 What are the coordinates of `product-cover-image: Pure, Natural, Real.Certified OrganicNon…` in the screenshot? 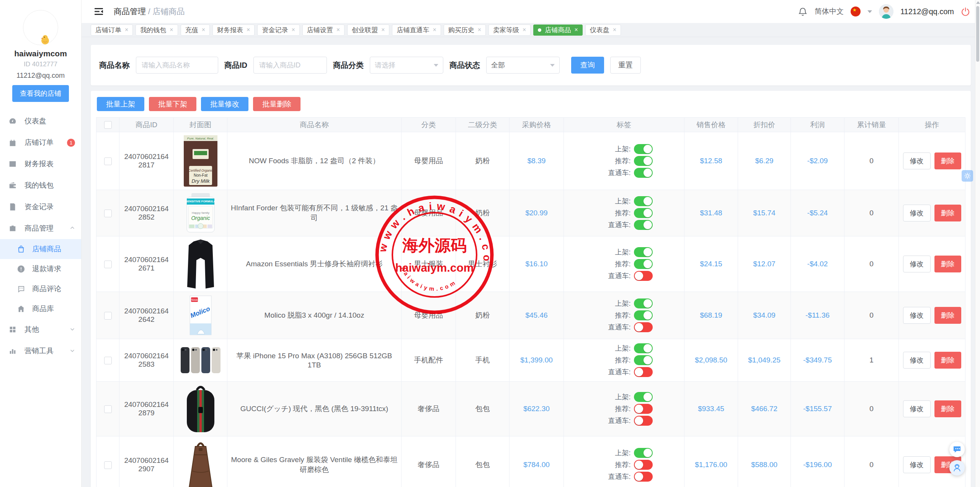 It's located at (201, 161).